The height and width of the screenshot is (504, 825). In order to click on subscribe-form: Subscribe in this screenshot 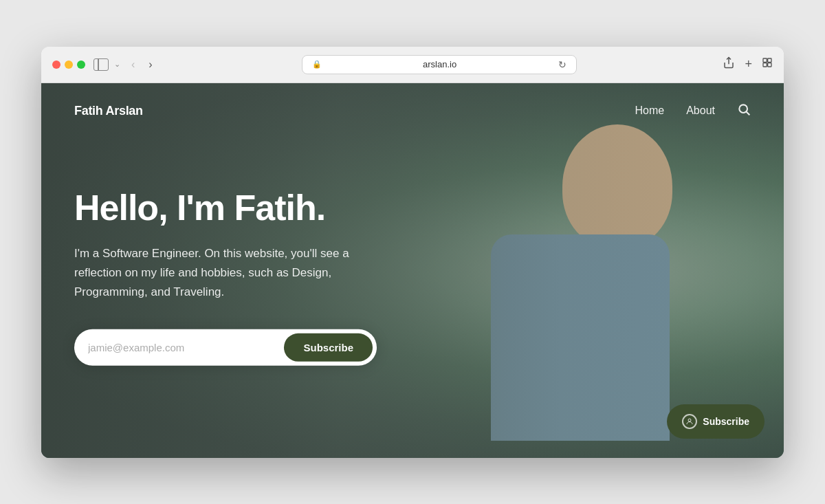, I will do `click(226, 348)`.